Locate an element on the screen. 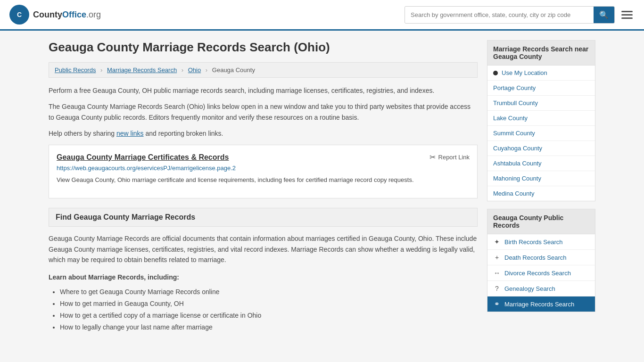 This screenshot has height=362, width=644. pub-rec-divorce: ↔ Divorce Records Search is located at coordinates (541, 273).